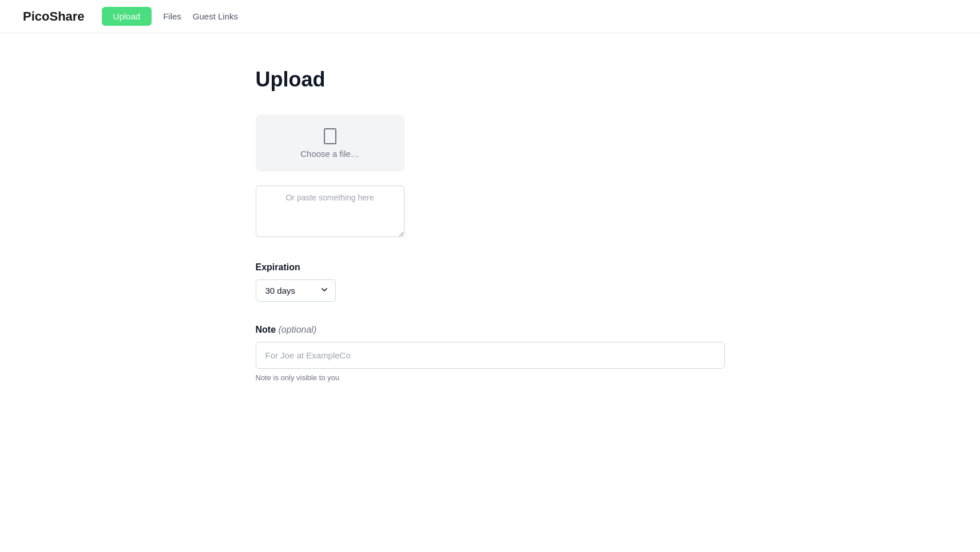 The height and width of the screenshot is (552, 980). I want to click on expiration-label: Expiration, so click(490, 267).